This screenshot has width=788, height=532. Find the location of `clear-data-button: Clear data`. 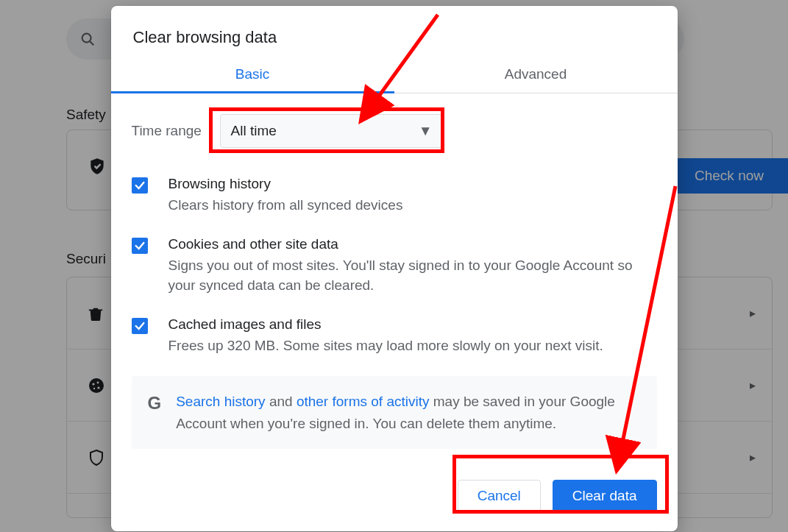

clear-data-button: Clear data is located at coordinates (605, 496).